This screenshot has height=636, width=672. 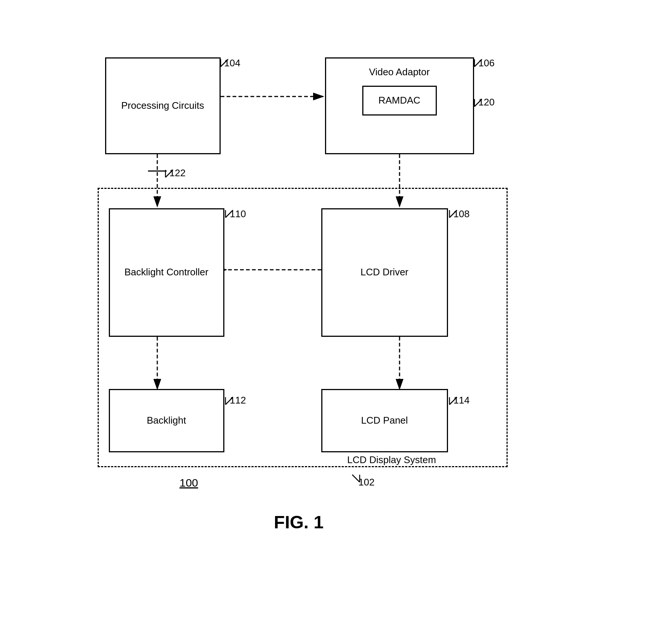 I want to click on ramdac-label: RAMDAC, so click(x=400, y=101).